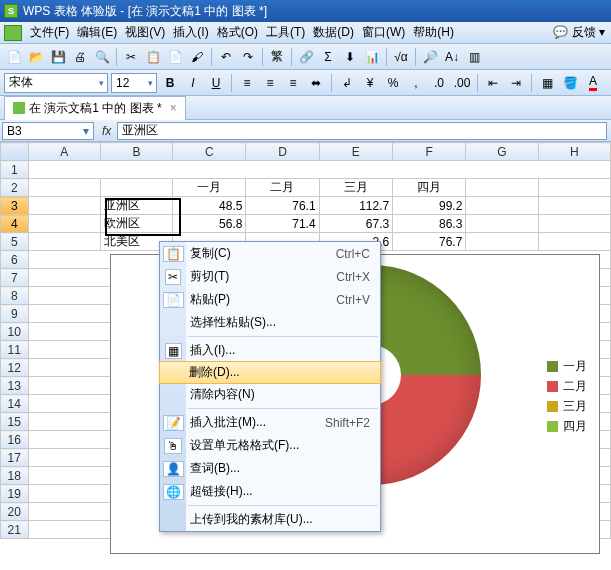 The height and width of the screenshot is (570, 611). Describe the element at coordinates (306, 57) in the screenshot. I see `link-icon: 🔗` at that location.